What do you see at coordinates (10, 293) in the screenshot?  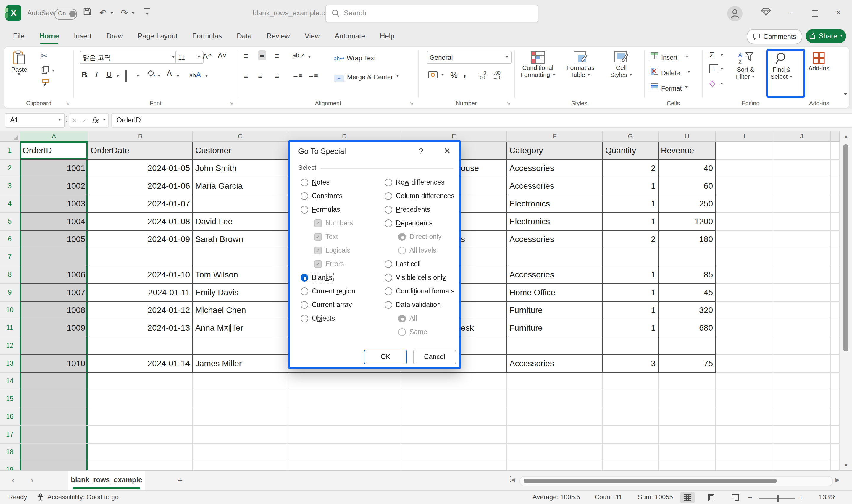 I see `row-header-9: 9` at bounding box center [10, 293].